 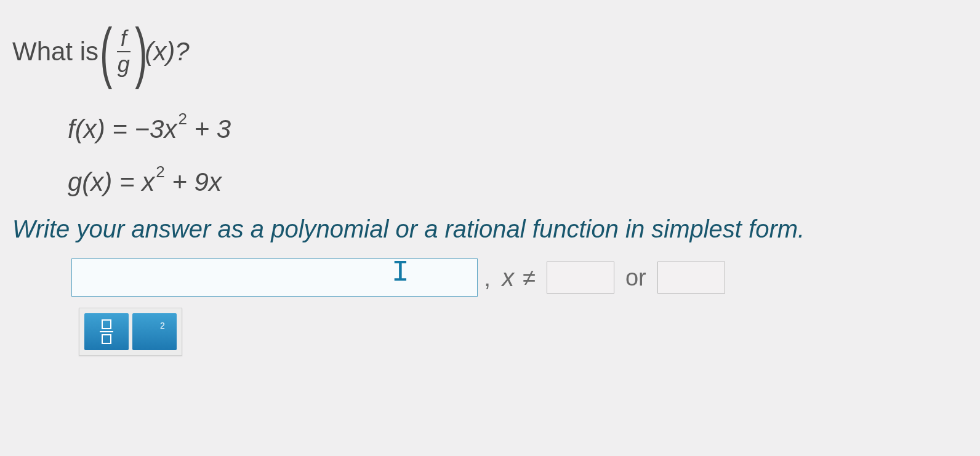 What do you see at coordinates (529, 278) in the screenshot?
I see `not-equal-icon: ≠` at bounding box center [529, 278].